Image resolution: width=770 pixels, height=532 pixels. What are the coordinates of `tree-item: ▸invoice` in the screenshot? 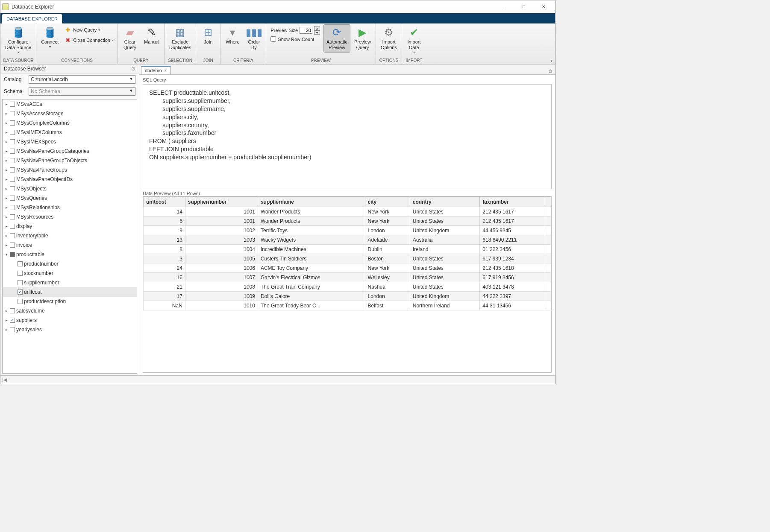 It's located at (70, 245).